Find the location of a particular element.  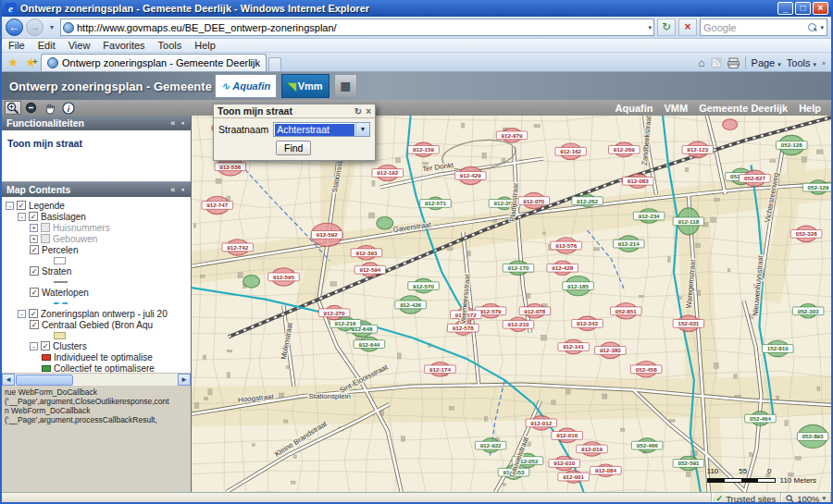

legend-item: ✓Straten is located at coordinates (97, 271).